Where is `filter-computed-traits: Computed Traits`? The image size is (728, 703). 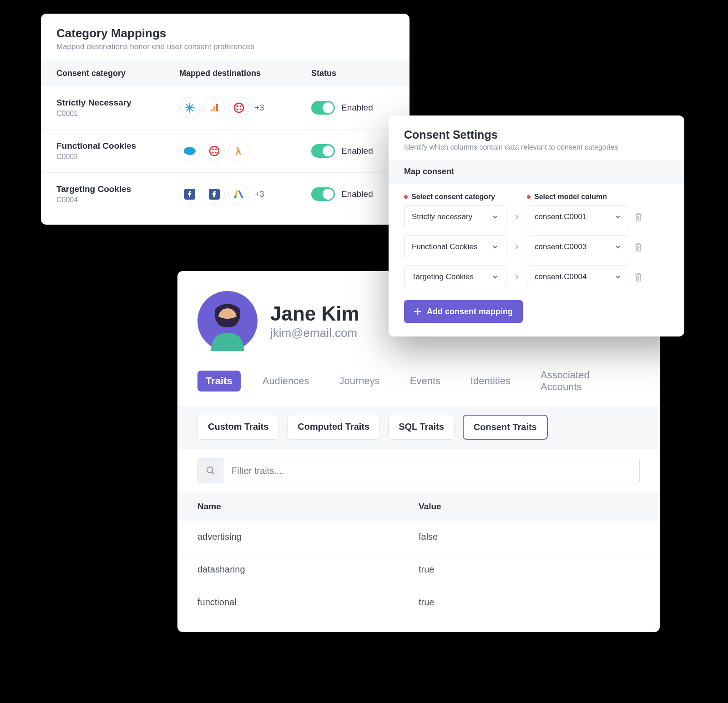
filter-computed-traits: Computed Traits is located at coordinates (334, 427).